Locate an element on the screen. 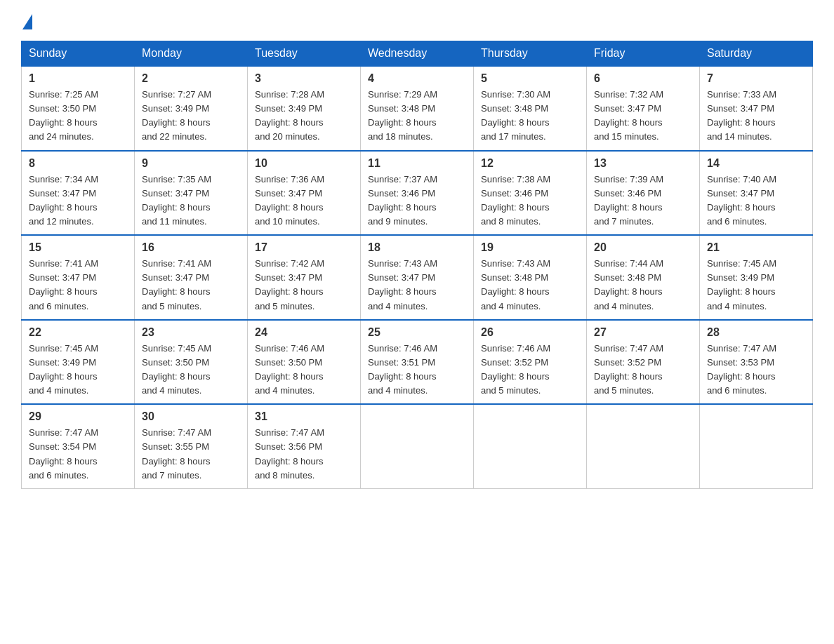  calendar-cell: 25Sunrise: 7:46 AMSunset: 3:51 PMDayligh… is located at coordinates (417, 362).